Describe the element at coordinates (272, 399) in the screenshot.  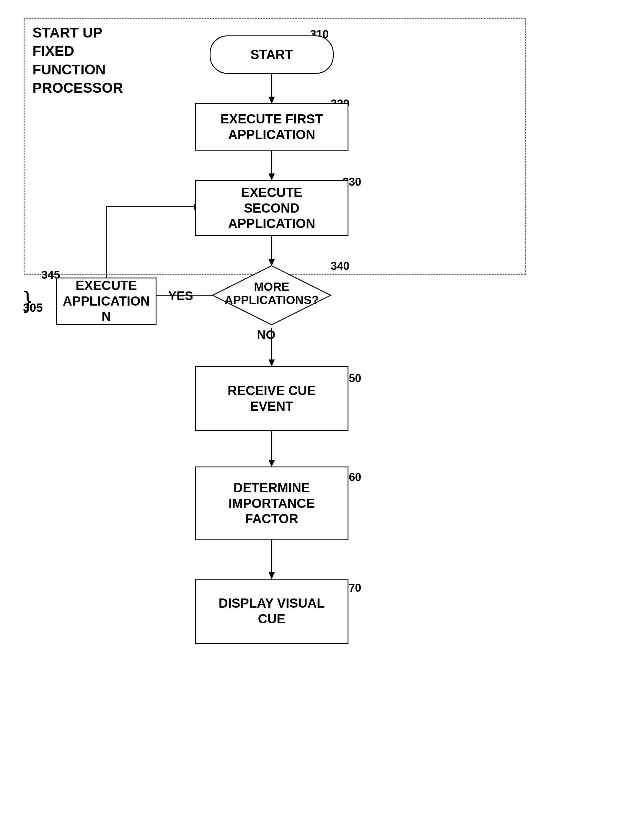
I see `receive-cue-event-node: RECEIVE CUE EVENT` at that location.